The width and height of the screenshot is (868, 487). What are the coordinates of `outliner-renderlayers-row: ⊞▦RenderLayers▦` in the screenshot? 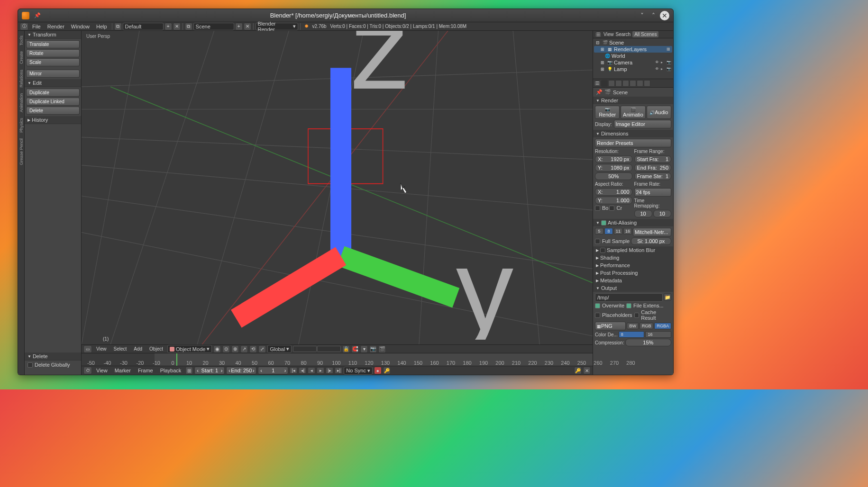 It's located at (633, 49).